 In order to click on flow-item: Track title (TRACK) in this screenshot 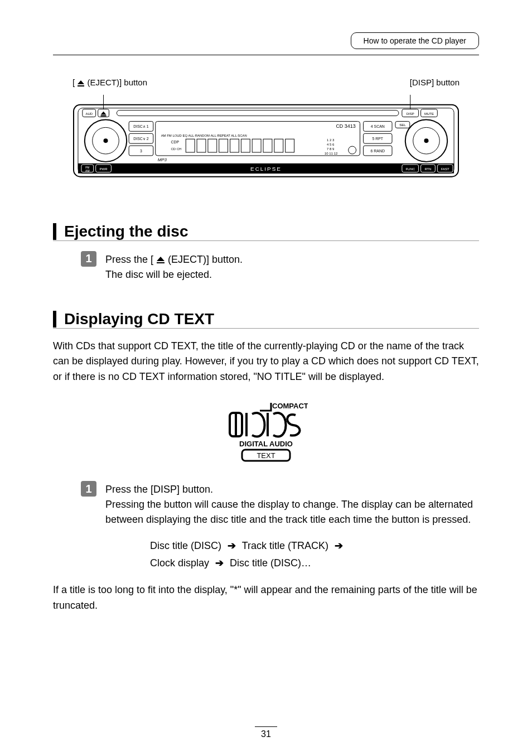, I will do `click(286, 546)`.